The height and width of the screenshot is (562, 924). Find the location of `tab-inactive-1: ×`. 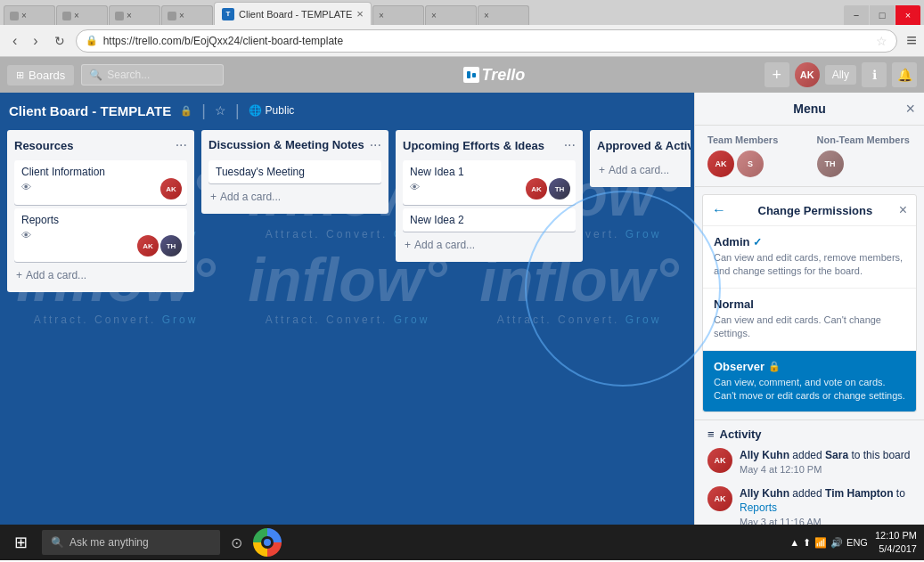

tab-inactive-1: × is located at coordinates (29, 15).